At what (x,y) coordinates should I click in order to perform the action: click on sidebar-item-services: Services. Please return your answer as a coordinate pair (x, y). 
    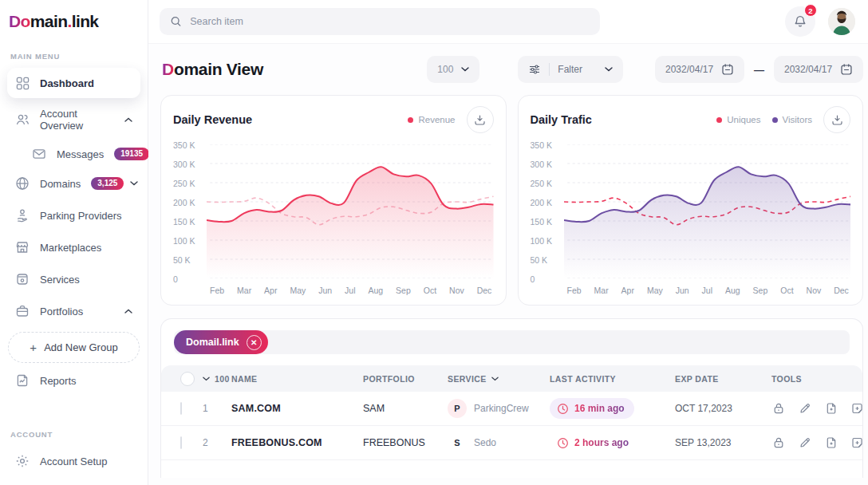
    Looking at the image, I should click on (73, 279).